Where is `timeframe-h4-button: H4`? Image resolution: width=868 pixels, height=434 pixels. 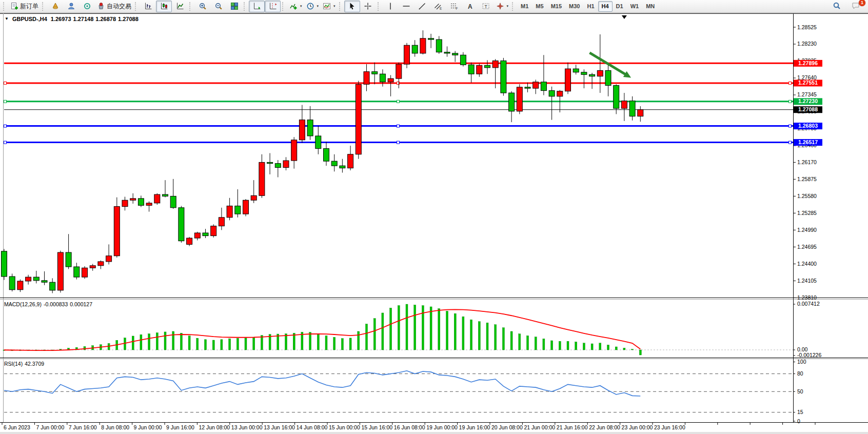 timeframe-h4-button: H4 is located at coordinates (605, 6).